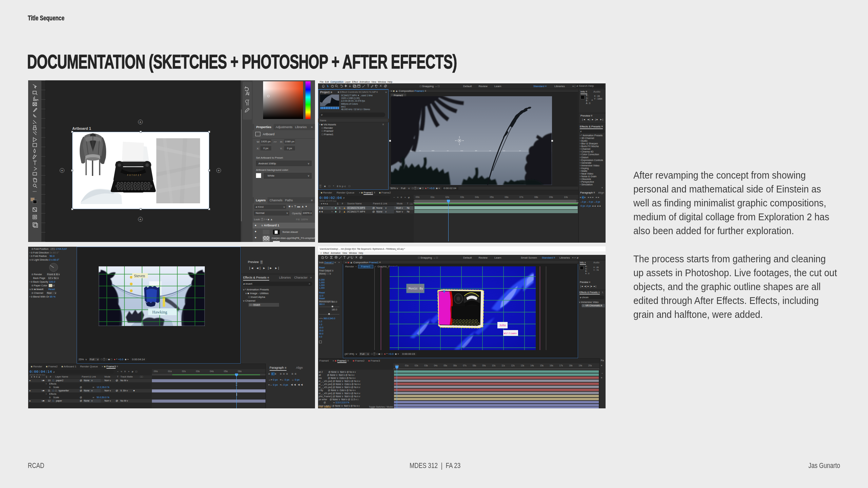 This screenshot has height=488, width=868. I want to click on svg-text: Steven, so click(140, 276).